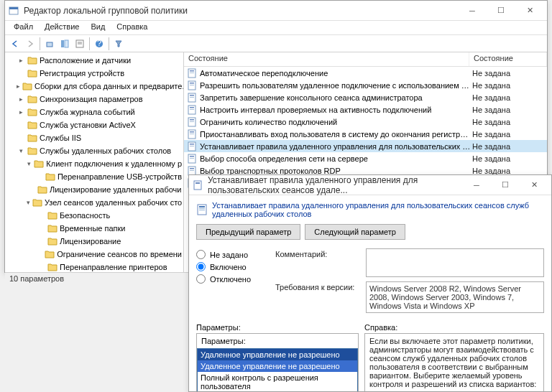 The image size is (552, 392). I want to click on tree-item: Регистрация устройств, so click(82, 73).